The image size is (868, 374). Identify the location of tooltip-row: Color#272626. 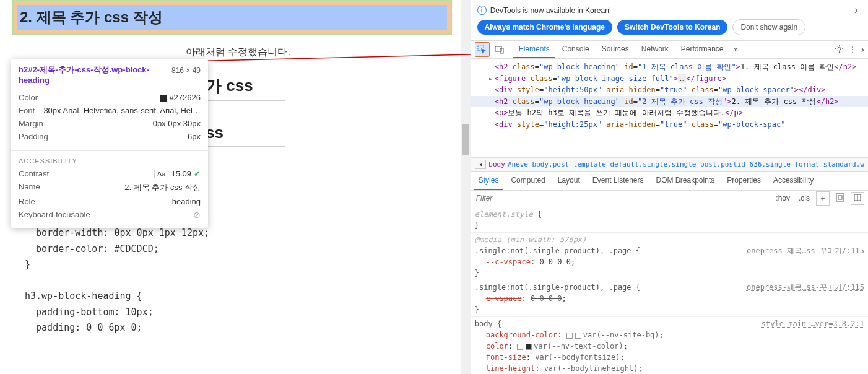
(110, 98).